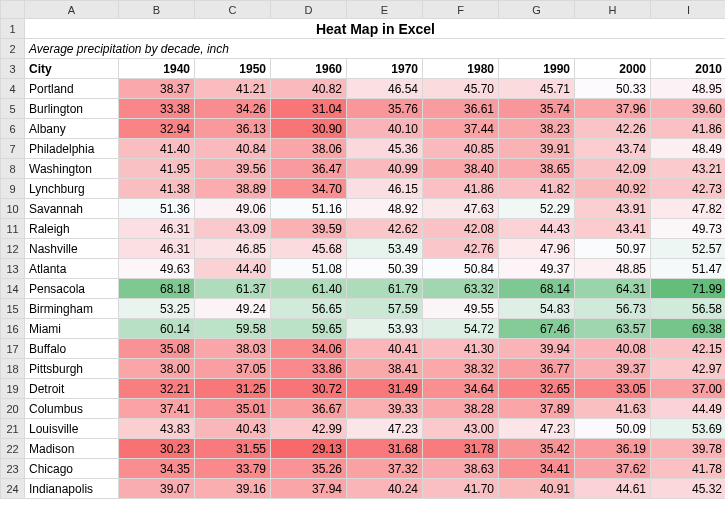  What do you see at coordinates (309, 149) in the screenshot?
I see `data-cell: 38.06` at bounding box center [309, 149].